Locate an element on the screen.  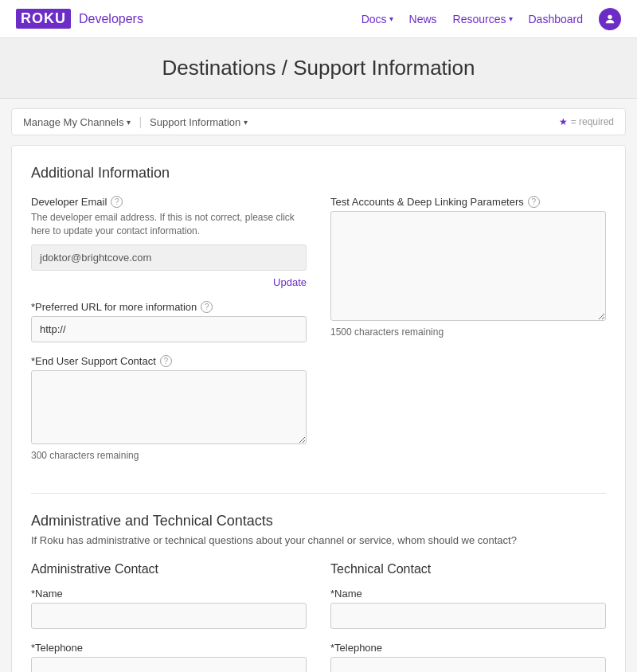
required-indicator: ★ = required is located at coordinates (586, 122).